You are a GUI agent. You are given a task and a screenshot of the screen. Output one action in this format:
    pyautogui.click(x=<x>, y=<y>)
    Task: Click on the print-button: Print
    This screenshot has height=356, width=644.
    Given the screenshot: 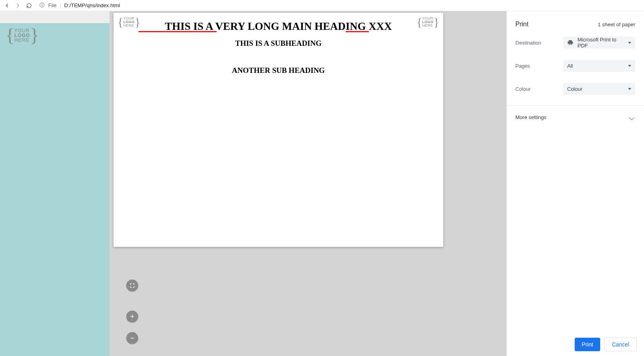 What is the action you would take?
    pyautogui.click(x=588, y=344)
    